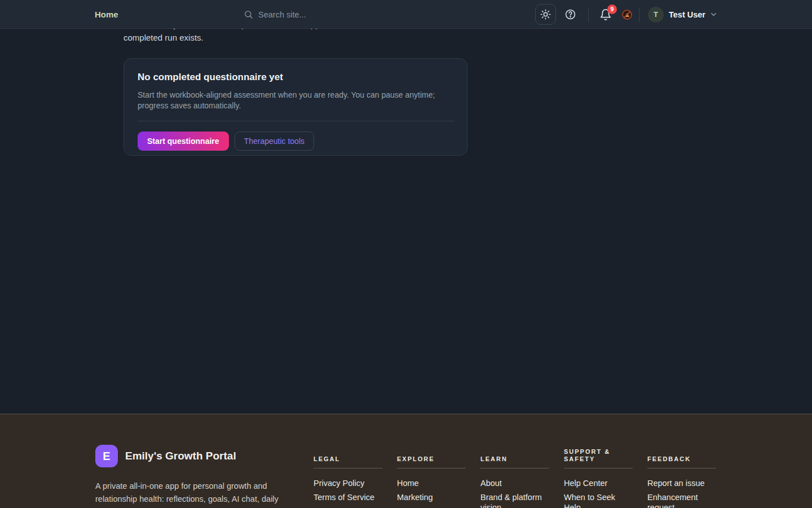 This screenshot has height=508, width=812. Describe the element at coordinates (295, 107) in the screenshot. I see `questionnaire-empty-state-card: No completed questionnaire yet Start the…` at that location.